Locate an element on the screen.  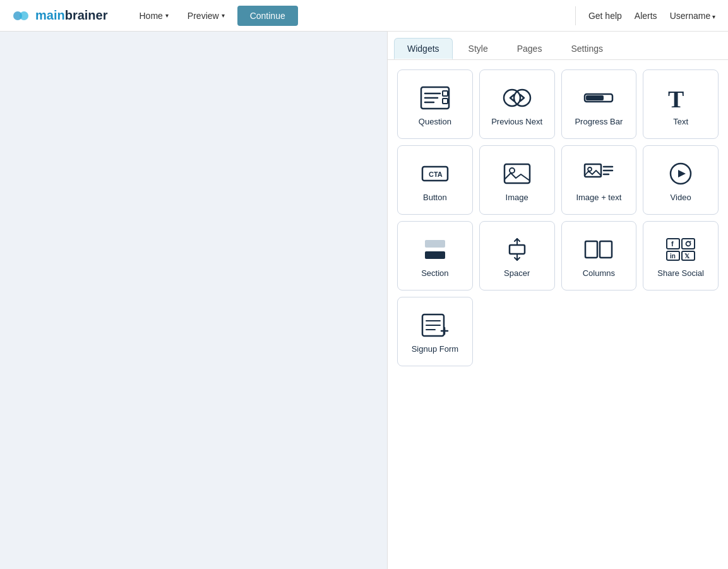
spacer-icon is located at coordinates (517, 249).